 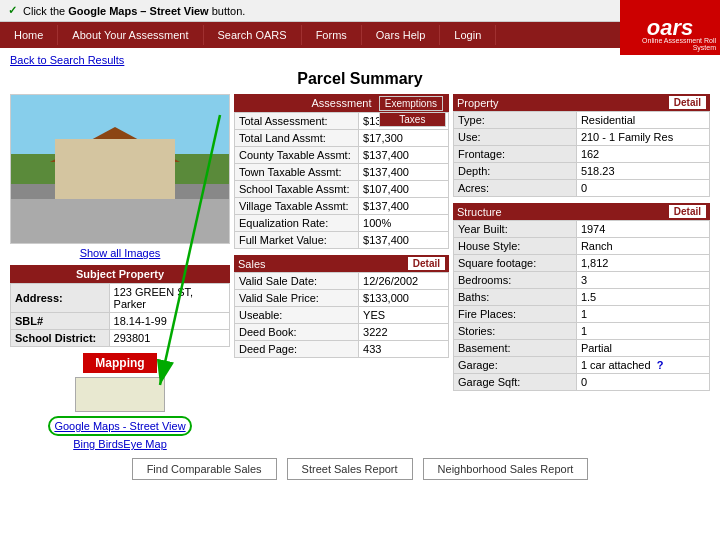 I want to click on village-taxable-value: $137,400, so click(x=404, y=206).